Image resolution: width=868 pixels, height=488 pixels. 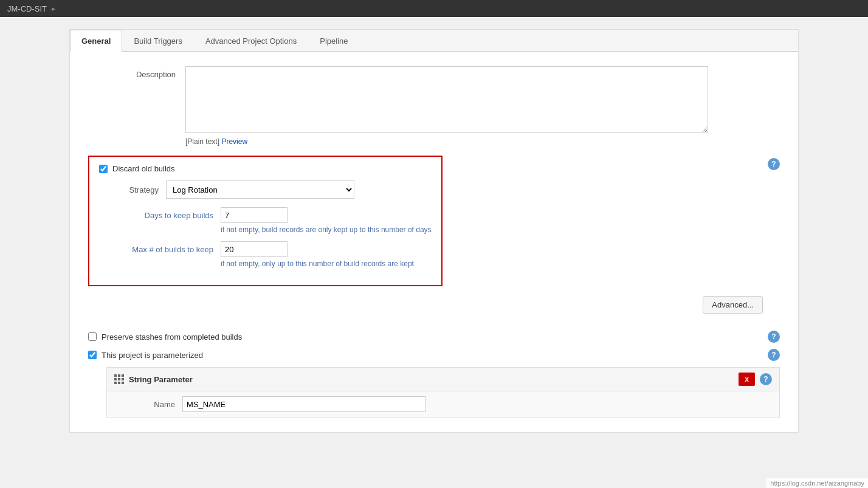 What do you see at coordinates (159, 249) in the screenshot?
I see `max-builds-label: Max # of builds to keep` at bounding box center [159, 249].